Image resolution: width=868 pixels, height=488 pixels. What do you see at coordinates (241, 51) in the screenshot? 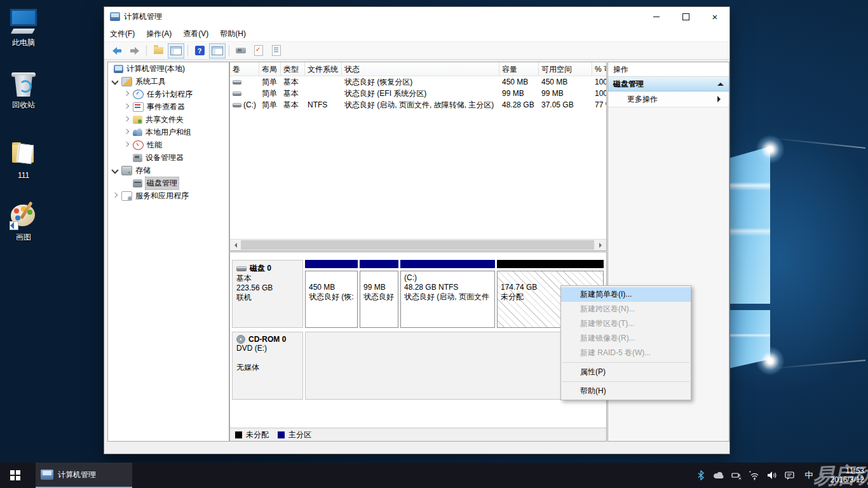
I see `device-tool-button` at bounding box center [241, 51].